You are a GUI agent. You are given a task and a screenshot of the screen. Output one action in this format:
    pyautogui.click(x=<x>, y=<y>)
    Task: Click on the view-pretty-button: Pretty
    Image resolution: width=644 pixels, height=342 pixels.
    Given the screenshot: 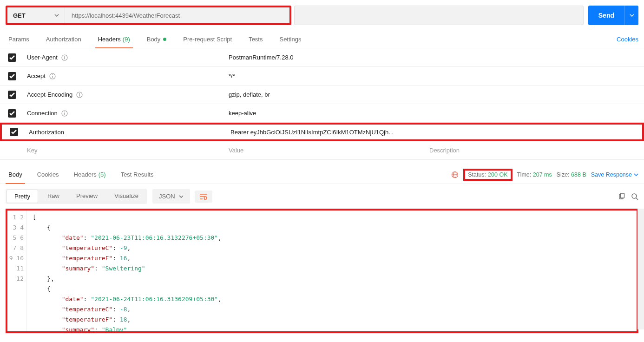 What is the action you would take?
    pyautogui.click(x=22, y=196)
    